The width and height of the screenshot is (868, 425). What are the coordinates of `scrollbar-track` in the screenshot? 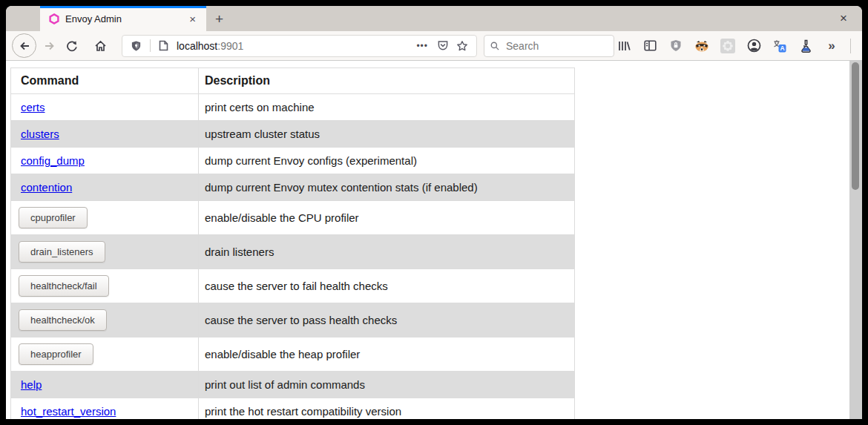 It's located at (856, 240).